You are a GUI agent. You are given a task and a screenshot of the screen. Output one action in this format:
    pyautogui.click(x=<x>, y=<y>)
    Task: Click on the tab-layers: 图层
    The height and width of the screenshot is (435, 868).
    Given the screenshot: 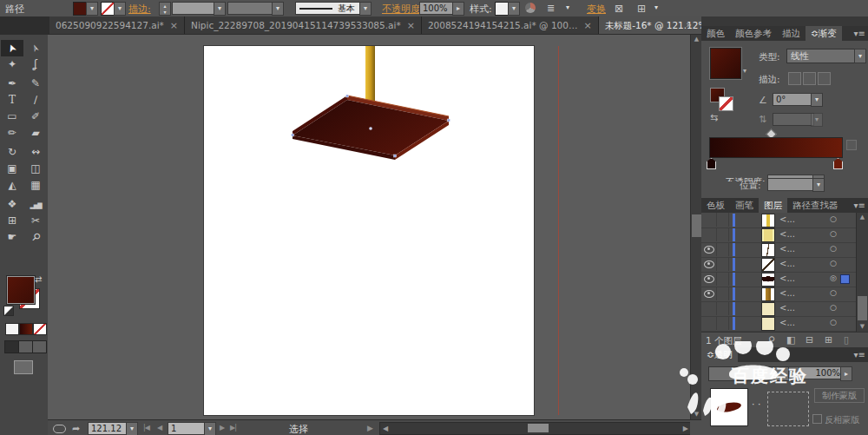 What is the action you would take?
    pyautogui.click(x=773, y=205)
    